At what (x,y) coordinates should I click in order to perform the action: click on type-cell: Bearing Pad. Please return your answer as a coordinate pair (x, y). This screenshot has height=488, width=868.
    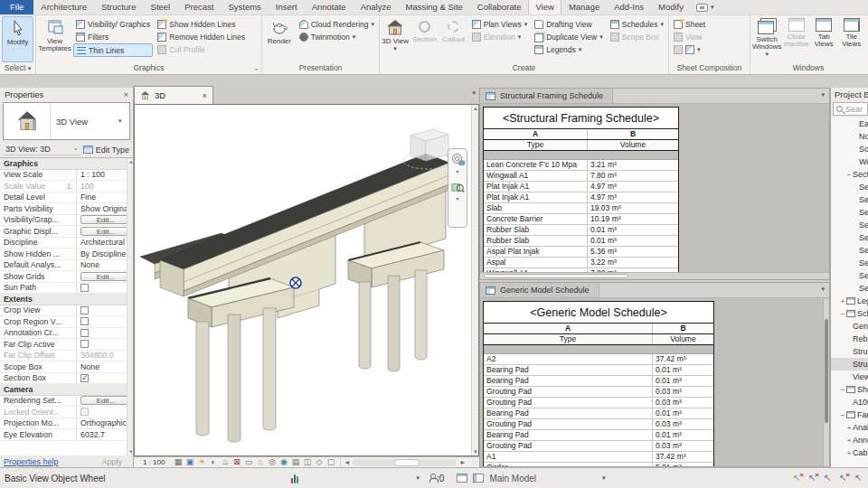
    Looking at the image, I should click on (568, 371).